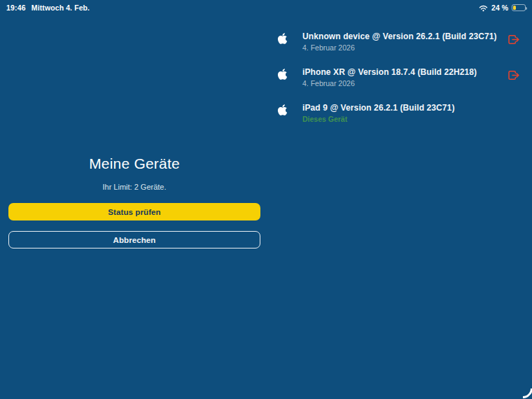 This screenshot has height=399, width=532. Describe the element at coordinates (401, 36) in the screenshot. I see `device-title: Unknown device @ Version 26.2.1 (Build 2…` at that location.